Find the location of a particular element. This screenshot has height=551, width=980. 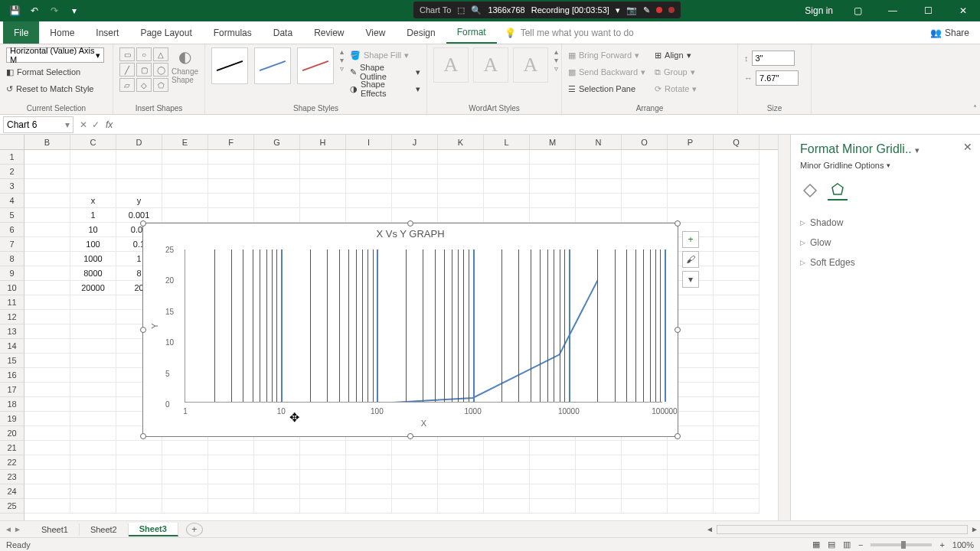

view-normal-icon: ▦ is located at coordinates (816, 545).